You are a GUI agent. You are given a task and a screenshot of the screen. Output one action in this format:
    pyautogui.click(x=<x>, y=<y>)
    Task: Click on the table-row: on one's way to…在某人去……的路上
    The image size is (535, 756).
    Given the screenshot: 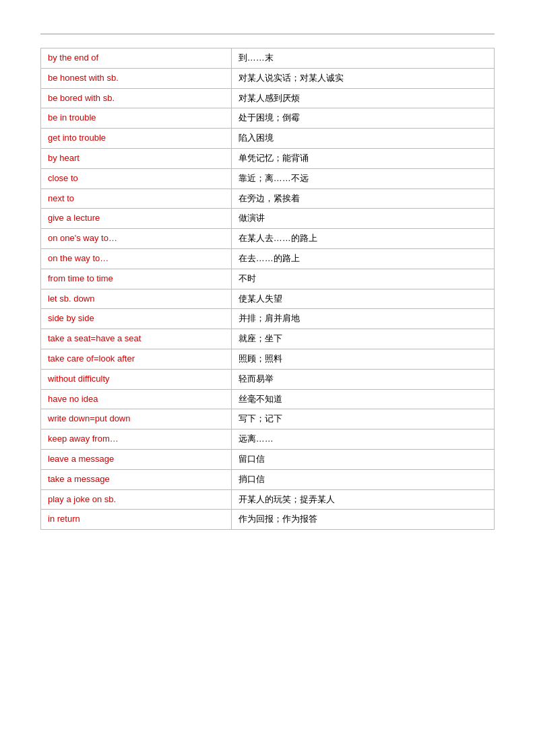 What is the action you would take?
    pyautogui.click(x=268, y=239)
    